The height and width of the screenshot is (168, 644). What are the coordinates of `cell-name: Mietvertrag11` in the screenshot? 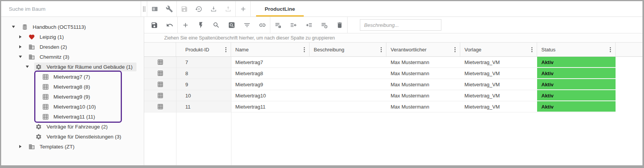 It's located at (270, 107).